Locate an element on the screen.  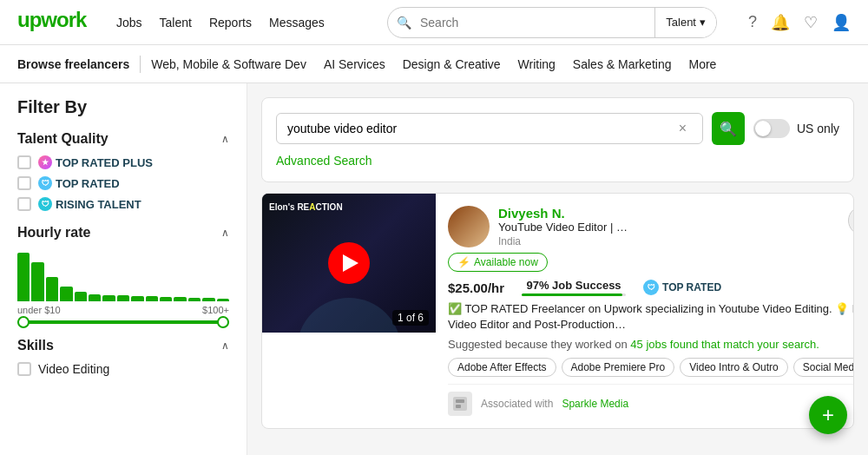
tag-social-media: Social Media Video is located at coordinates (824, 367).